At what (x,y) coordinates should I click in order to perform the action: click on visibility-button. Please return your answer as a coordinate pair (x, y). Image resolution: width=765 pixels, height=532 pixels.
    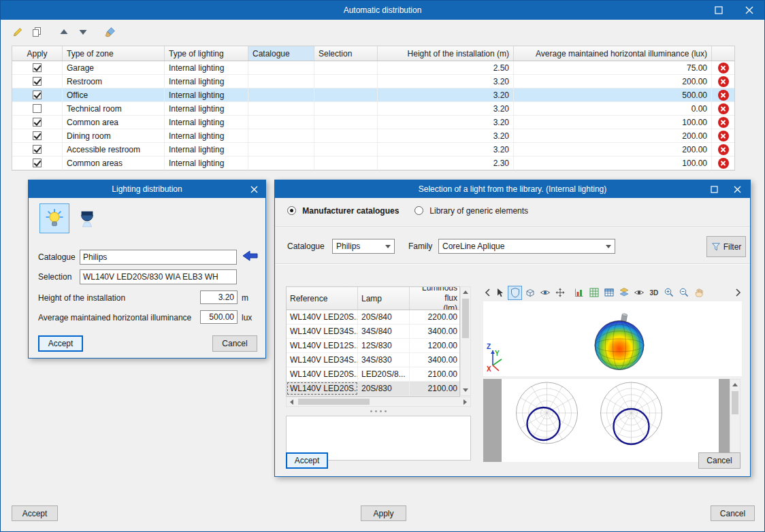
    Looking at the image, I should click on (544, 293).